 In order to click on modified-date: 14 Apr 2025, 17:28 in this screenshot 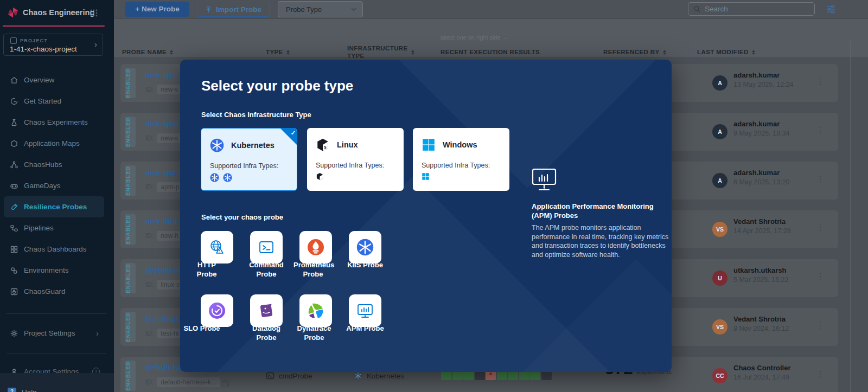, I will do `click(762, 231)`.